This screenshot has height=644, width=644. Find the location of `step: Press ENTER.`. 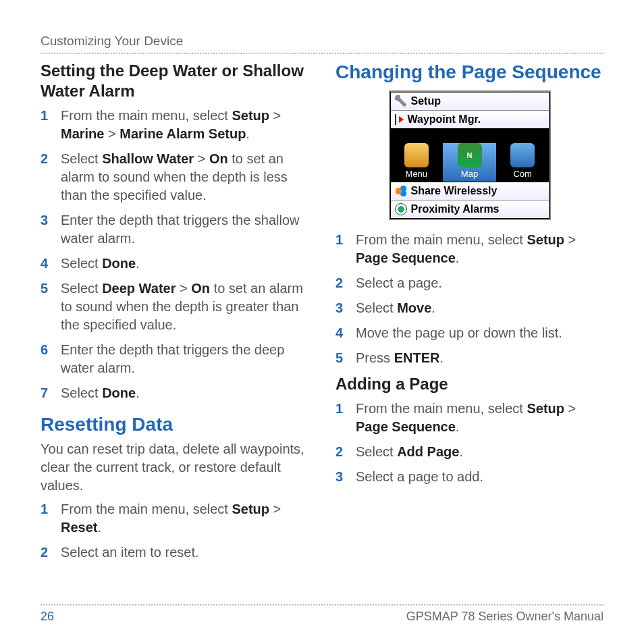

step: Press ENTER. is located at coordinates (470, 358).